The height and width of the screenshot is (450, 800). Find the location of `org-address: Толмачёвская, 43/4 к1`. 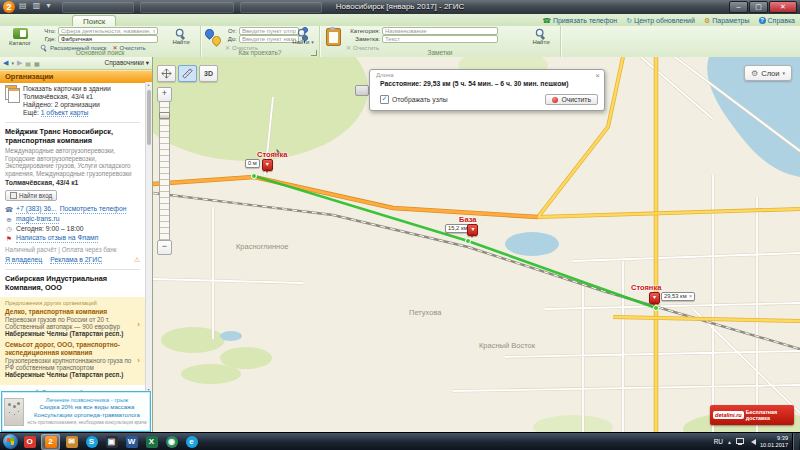

org-address: Толмачёвская, 43/4 к1 is located at coordinates (72, 182).